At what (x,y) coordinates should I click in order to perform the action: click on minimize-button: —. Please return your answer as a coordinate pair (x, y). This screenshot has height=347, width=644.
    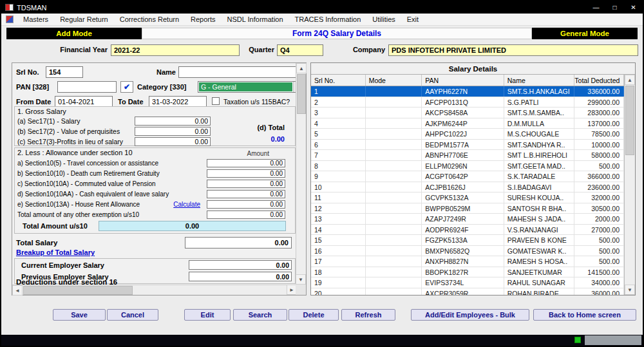
    Looking at the image, I should click on (596, 8).